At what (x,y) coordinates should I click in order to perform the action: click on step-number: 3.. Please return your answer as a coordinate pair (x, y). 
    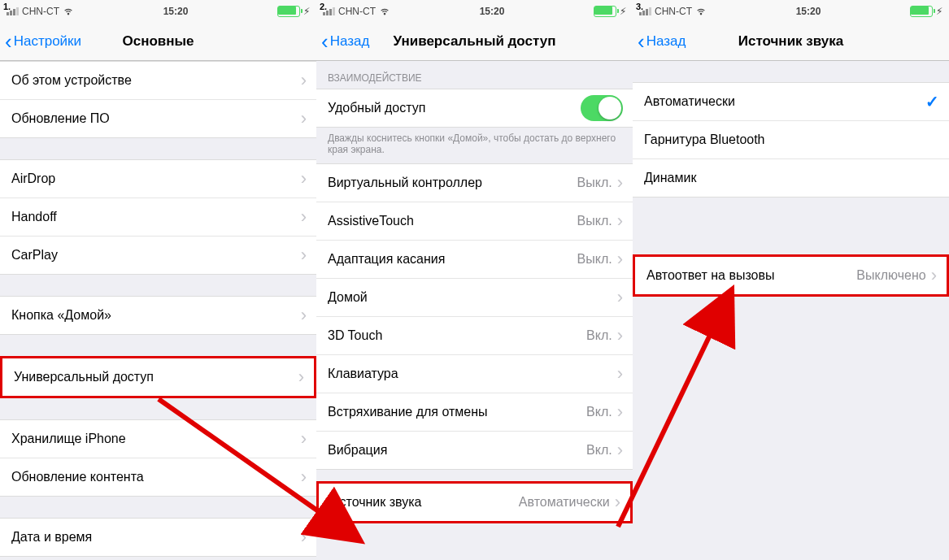
    Looking at the image, I should click on (639, 7).